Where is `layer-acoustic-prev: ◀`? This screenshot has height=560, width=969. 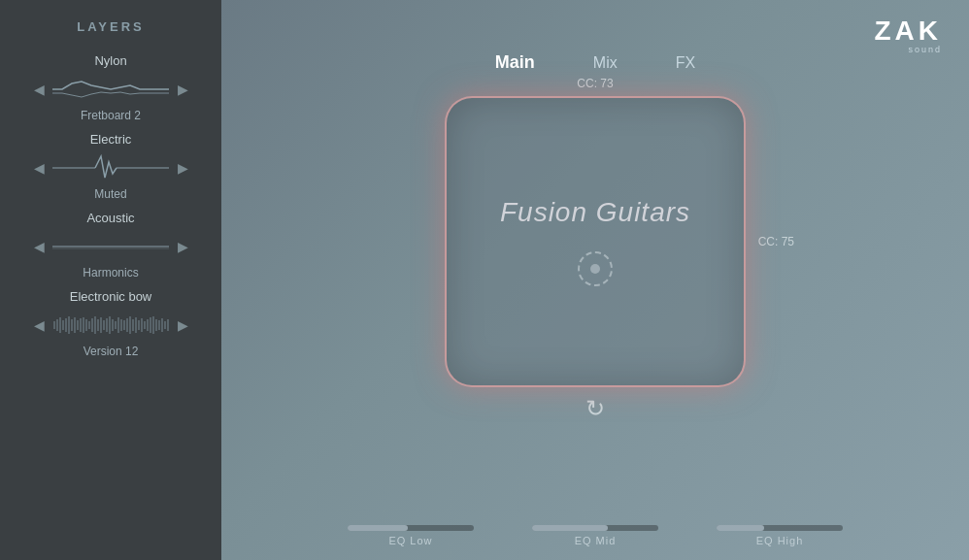
layer-acoustic-prev: ◀ is located at coordinates (39, 247).